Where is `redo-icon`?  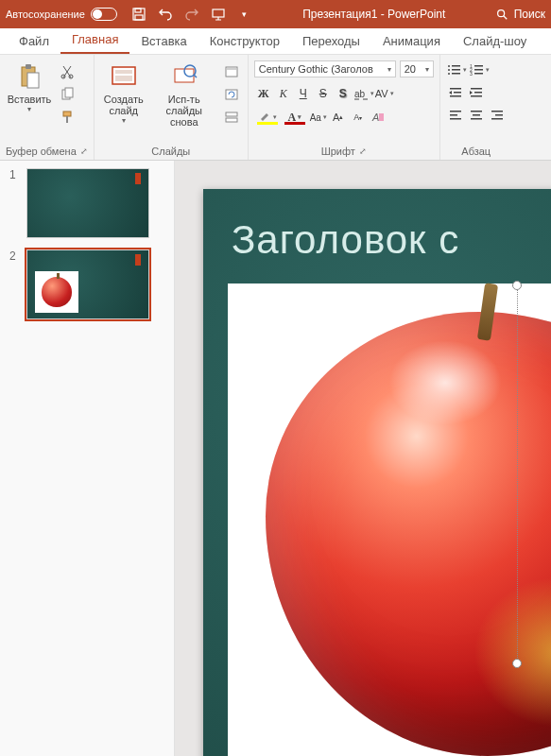 redo-icon is located at coordinates (192, 14).